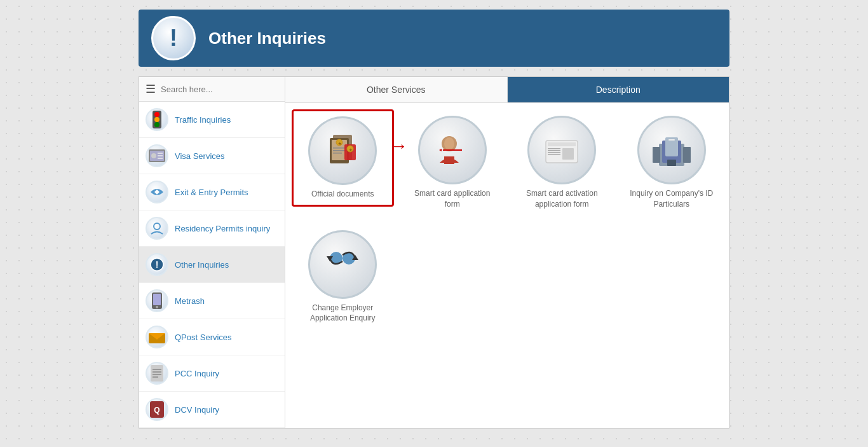  I want to click on sidebar-item-other: !Other Inquiries, so click(212, 265).